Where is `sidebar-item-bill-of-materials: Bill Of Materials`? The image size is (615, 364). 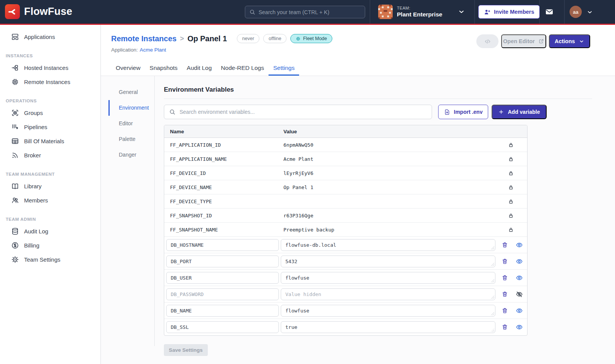 sidebar-item-bill-of-materials: Bill Of Materials is located at coordinates (50, 141).